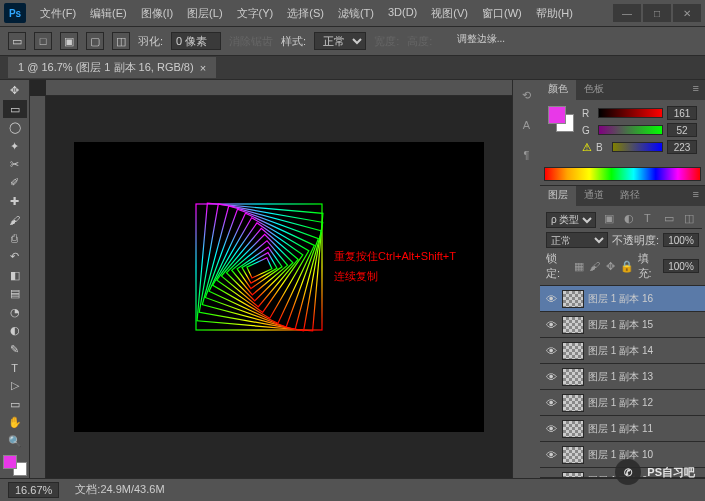  I want to click on move-tool: ✥, so click(15, 90).